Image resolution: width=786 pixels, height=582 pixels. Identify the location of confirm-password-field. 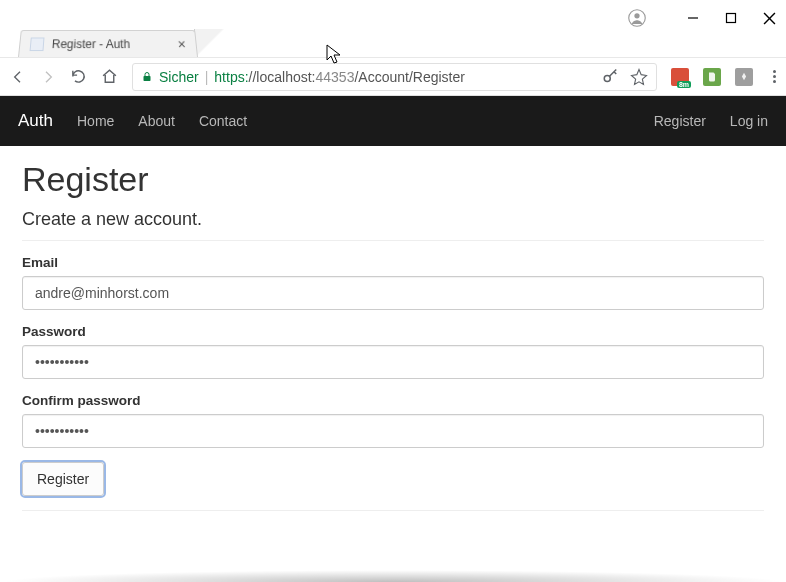
(393, 431).